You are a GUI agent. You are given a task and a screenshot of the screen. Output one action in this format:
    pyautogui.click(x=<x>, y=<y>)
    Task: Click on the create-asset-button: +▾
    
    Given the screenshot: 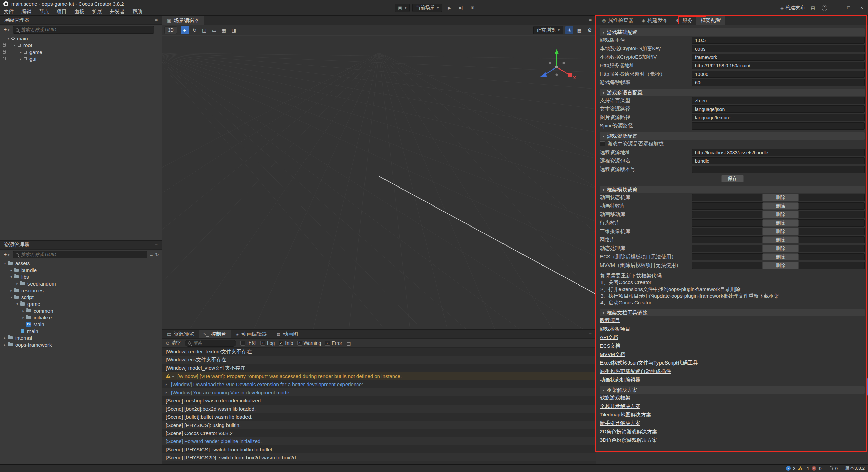 What is the action you would take?
    pyautogui.click(x=7, y=255)
    